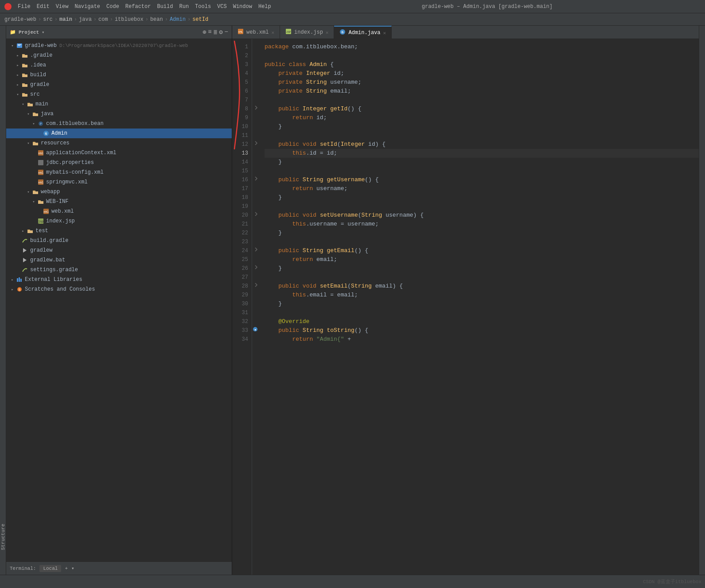 The width and height of the screenshot is (705, 588). Describe the element at coordinates (200, 19) in the screenshot. I see `breadcrumb-item: setId` at that location.